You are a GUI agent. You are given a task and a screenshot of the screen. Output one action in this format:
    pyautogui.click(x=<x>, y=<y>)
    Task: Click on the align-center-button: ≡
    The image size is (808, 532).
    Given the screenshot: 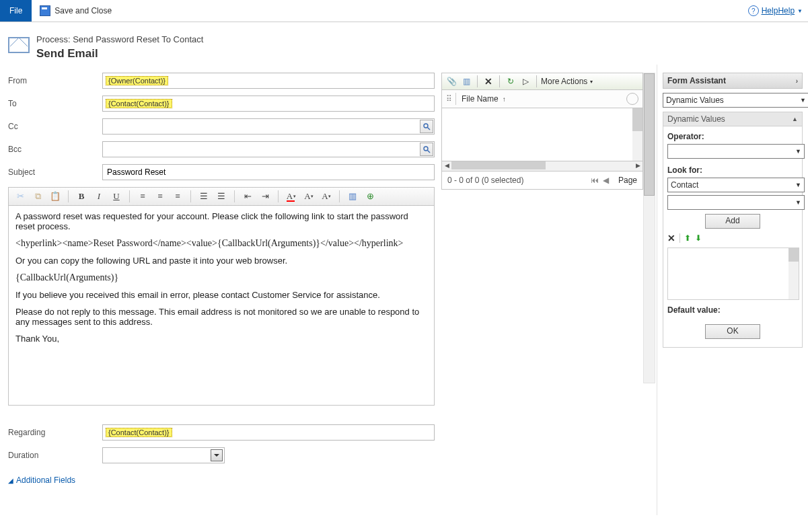 What is the action you would take?
    pyautogui.click(x=160, y=196)
    